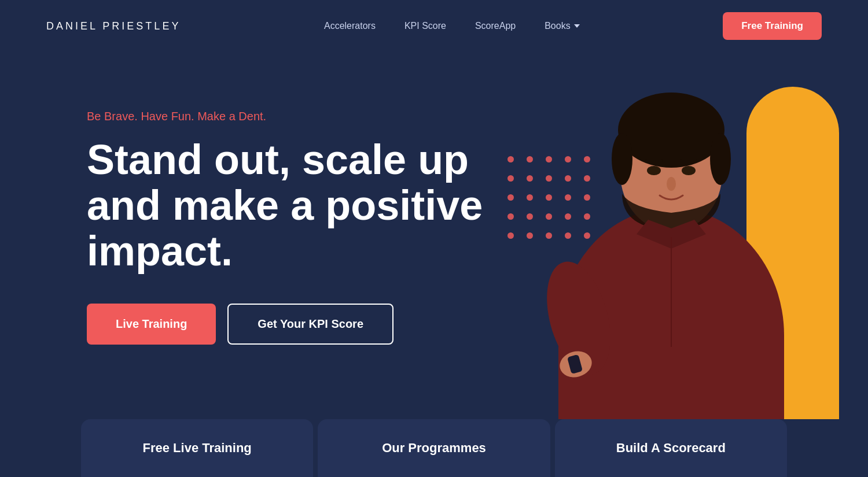 The width and height of the screenshot is (868, 477). Describe the element at coordinates (289, 117) in the screenshot. I see `hero-tagline: Be Brave. Have Fun. Make a Dent.` at that location.